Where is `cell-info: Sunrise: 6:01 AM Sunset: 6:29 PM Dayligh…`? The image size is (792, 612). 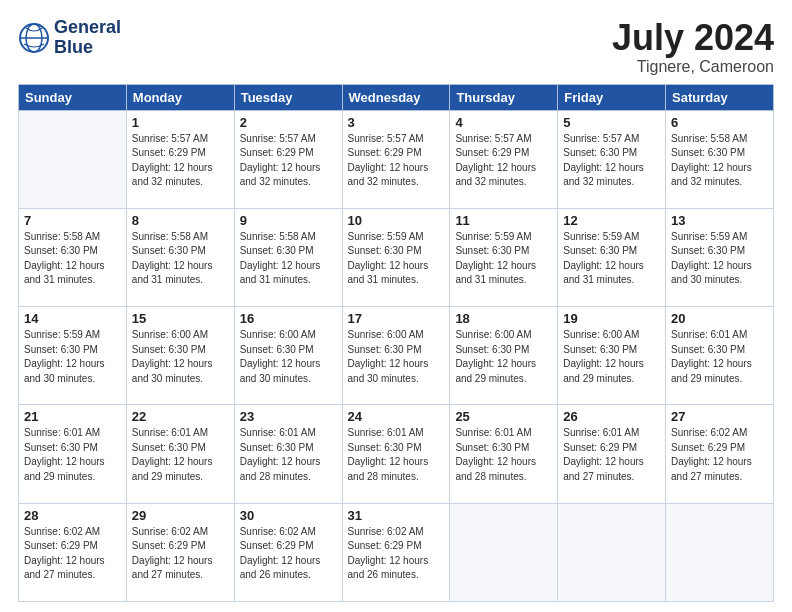 cell-info: Sunrise: 6:01 AM Sunset: 6:29 PM Dayligh… is located at coordinates (612, 455).